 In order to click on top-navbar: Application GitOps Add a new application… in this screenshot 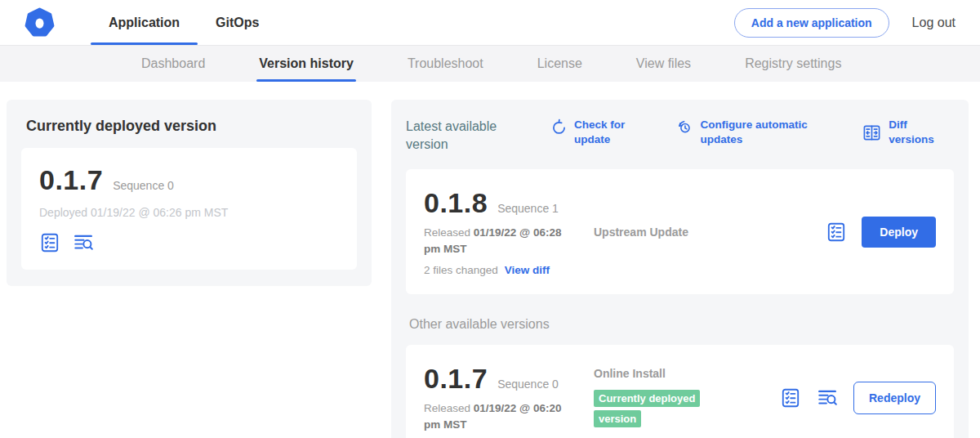, I will do `click(490, 23)`.